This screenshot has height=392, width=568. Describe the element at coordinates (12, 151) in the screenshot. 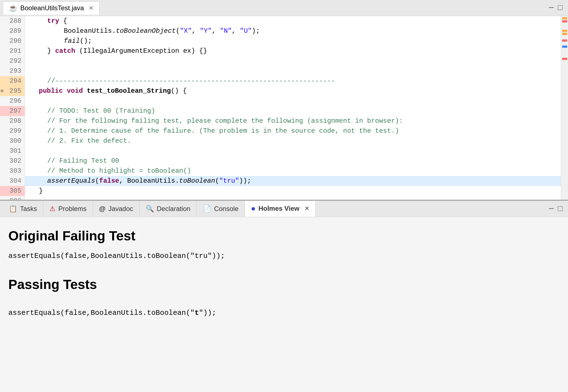

I see `line-301: 301` at that location.